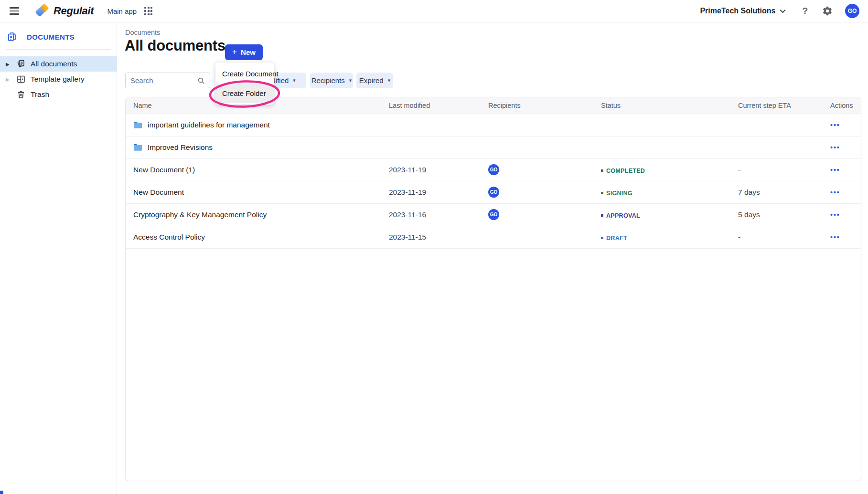 This screenshot has width=868, height=494. I want to click on sidebar-item-template-gallery: ▶ Template gallery, so click(58, 79).